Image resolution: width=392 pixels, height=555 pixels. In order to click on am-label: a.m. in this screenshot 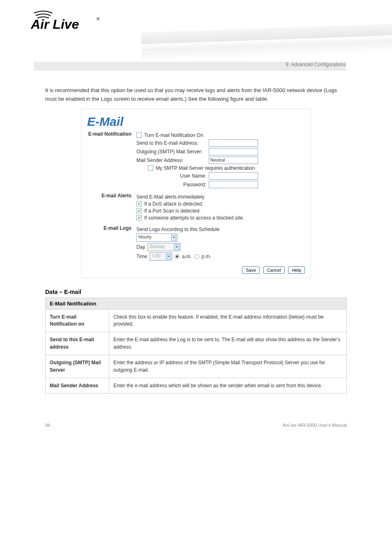, I will do `click(187, 257)`.